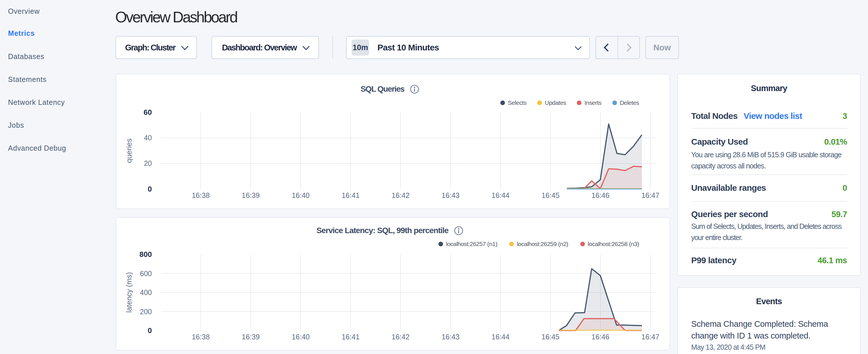 The width and height of the screenshot is (868, 354). I want to click on svg-text: 20, so click(148, 163).